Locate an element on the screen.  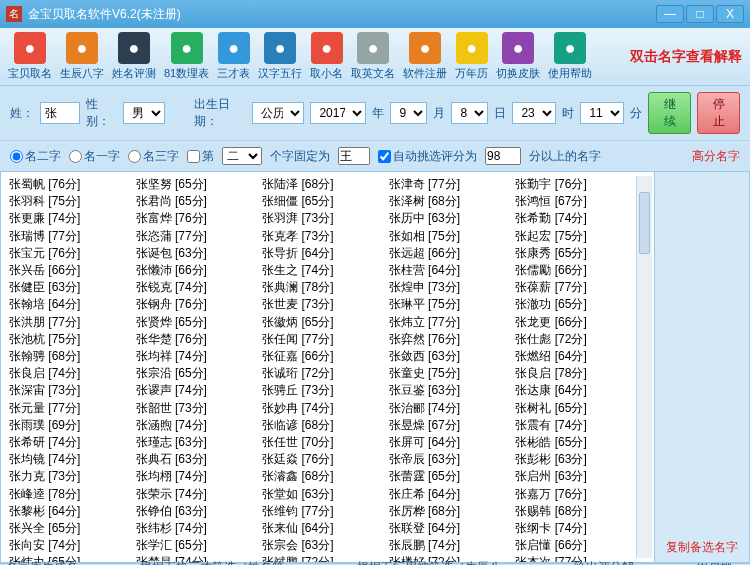
toolbar-item-0: ●宝贝取名 is located at coordinates (30, 56).